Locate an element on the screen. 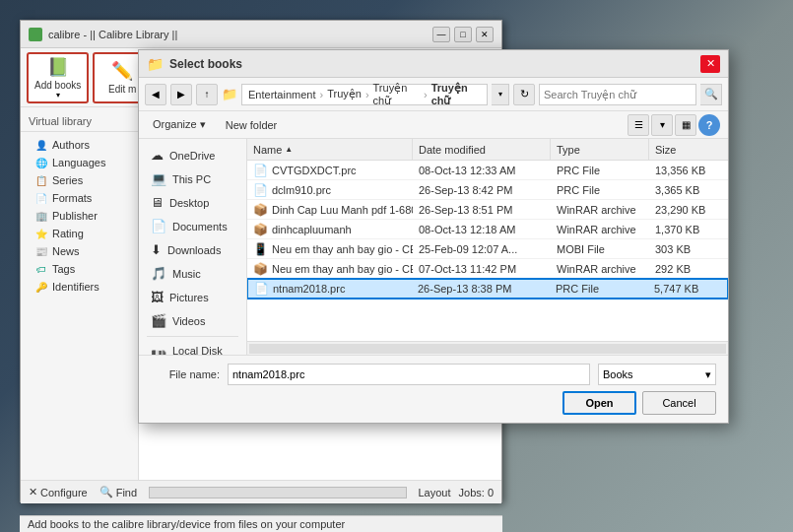 The width and height of the screenshot is (793, 532). series-icon: 📋 is located at coordinates (41, 180).